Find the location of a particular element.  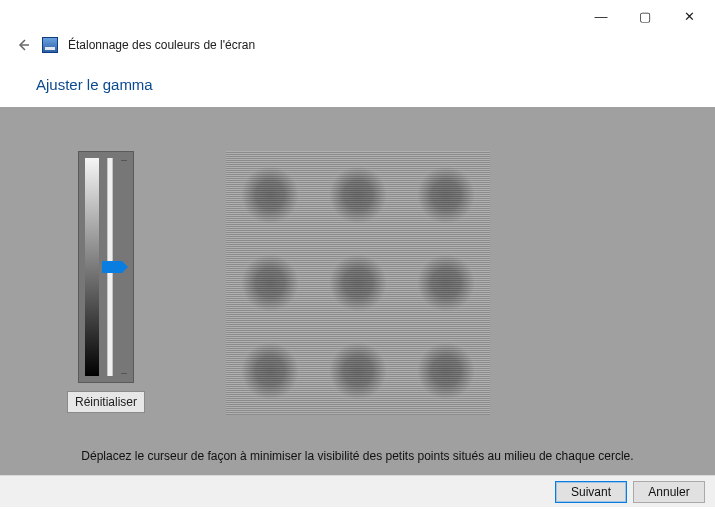

slider-tick-top is located at coordinates (124, 160).